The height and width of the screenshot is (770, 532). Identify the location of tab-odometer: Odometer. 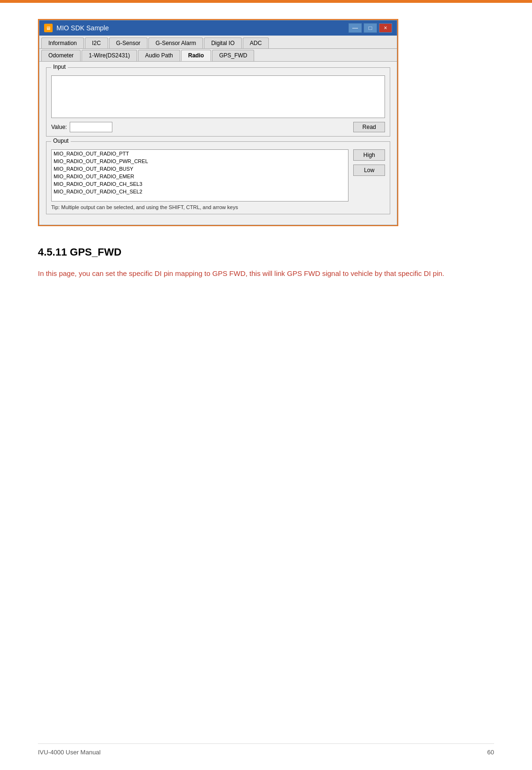
(61, 55).